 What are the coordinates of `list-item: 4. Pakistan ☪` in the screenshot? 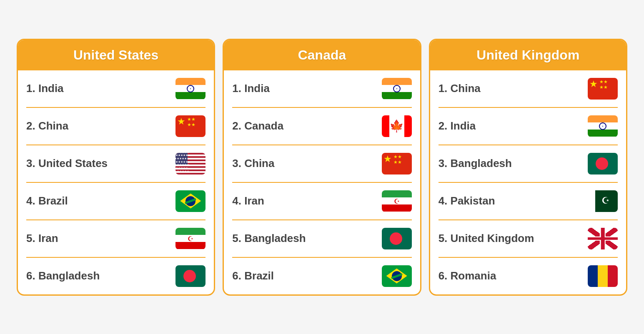 It's located at (528, 202).